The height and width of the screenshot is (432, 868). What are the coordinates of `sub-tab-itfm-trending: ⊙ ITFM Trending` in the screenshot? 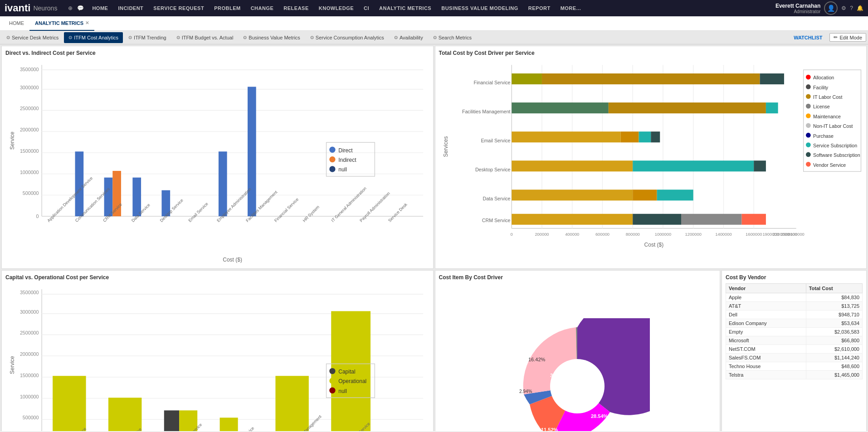 It's located at (147, 38).